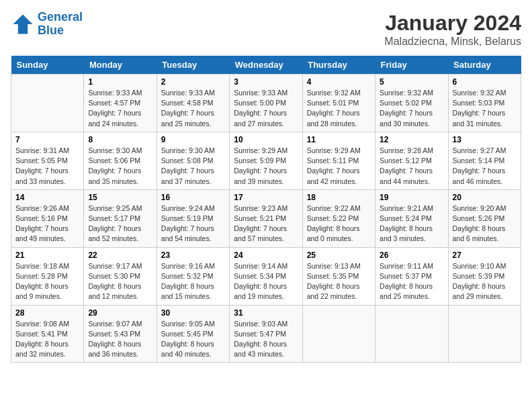 This screenshot has width=532, height=411. I want to click on calendar-cell: 22Sunrise: 9:17 AMSunset: 5:30 PMDayligh…, so click(120, 276).